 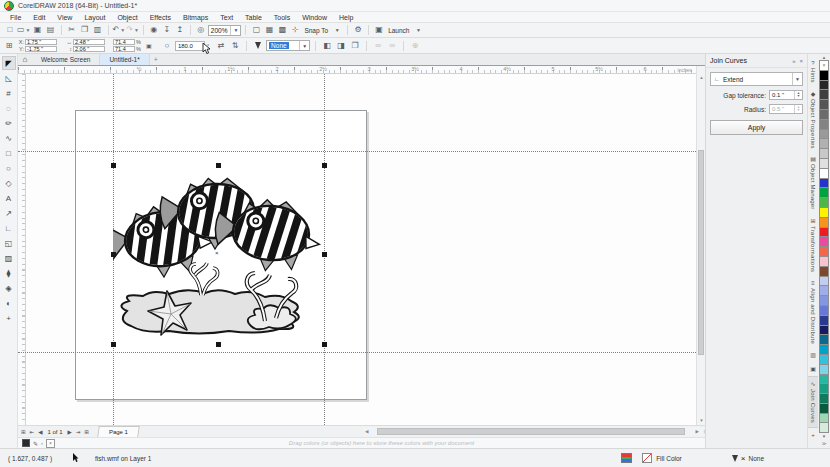 I want to click on selection-handle-middle-right, so click(x=324, y=254).